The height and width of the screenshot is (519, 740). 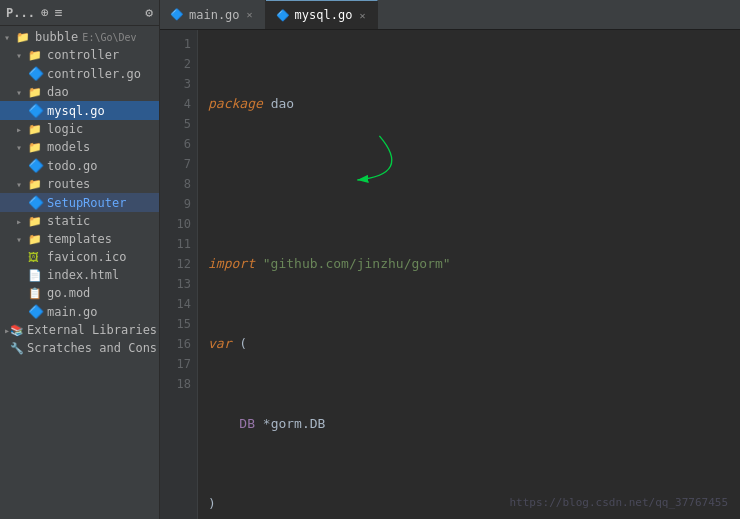 What do you see at coordinates (68, 184) in the screenshot?
I see `folder-routes-label: routes` at bounding box center [68, 184].